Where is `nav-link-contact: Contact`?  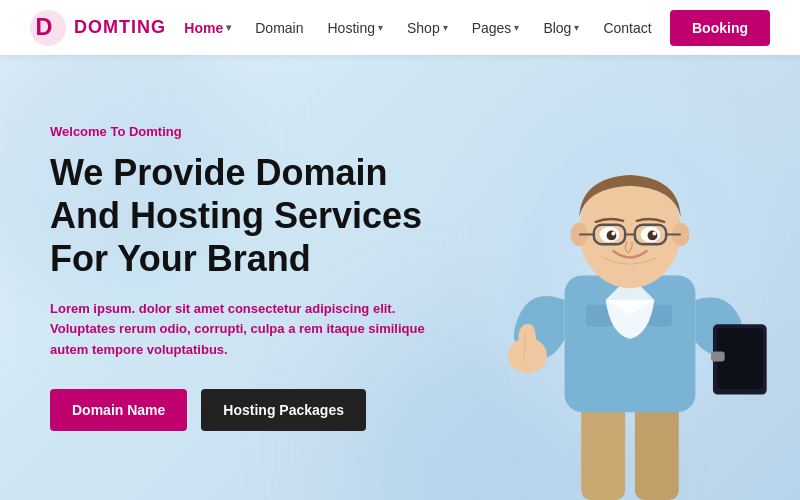
nav-link-contact: Contact is located at coordinates (627, 28).